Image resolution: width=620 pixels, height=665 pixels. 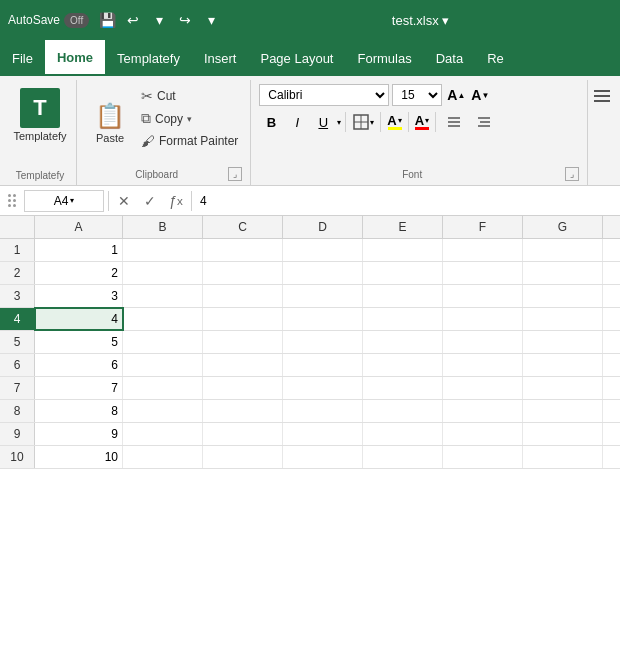 What do you see at coordinates (150, 201) in the screenshot?
I see `formula-confirm-button: ✓` at bounding box center [150, 201].